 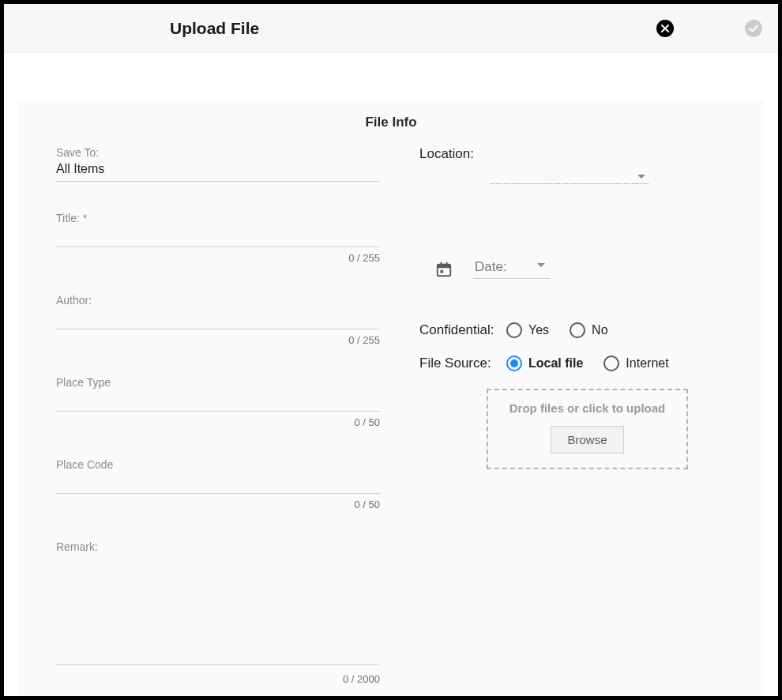 What do you see at coordinates (218, 320) in the screenshot?
I see `author-field: Author: 0 / 255` at bounding box center [218, 320].